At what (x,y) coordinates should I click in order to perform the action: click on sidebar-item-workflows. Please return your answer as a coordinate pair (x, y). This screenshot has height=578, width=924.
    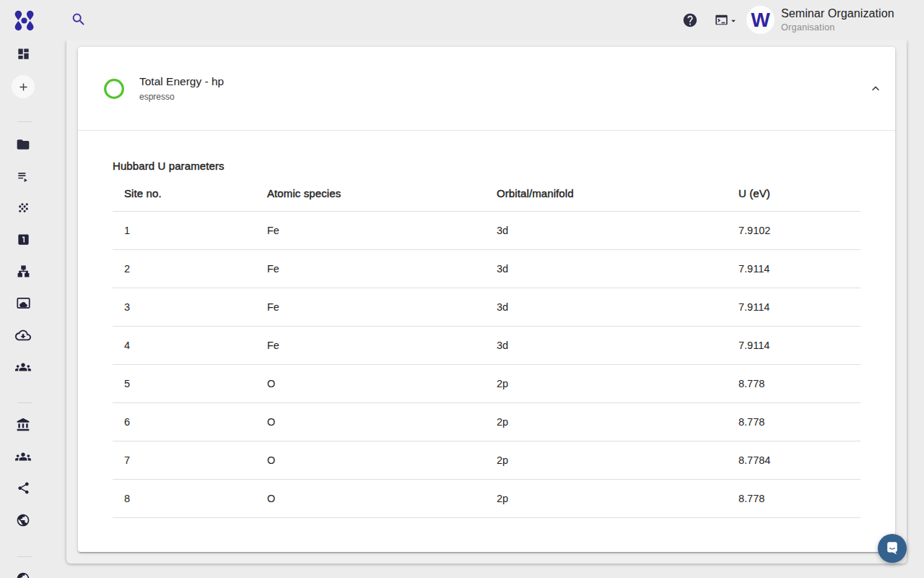
    Looking at the image, I should click on (23, 272).